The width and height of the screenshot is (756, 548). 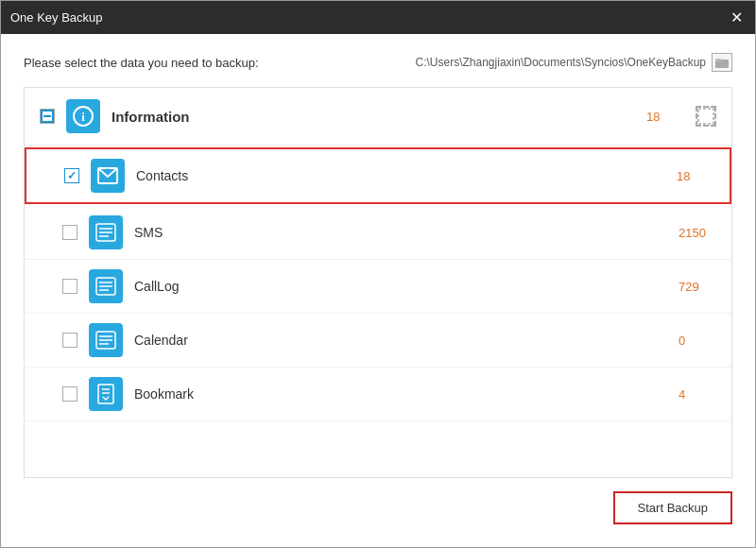 What do you see at coordinates (378, 232) in the screenshot?
I see `list-item: SMS 2150` at bounding box center [378, 232].